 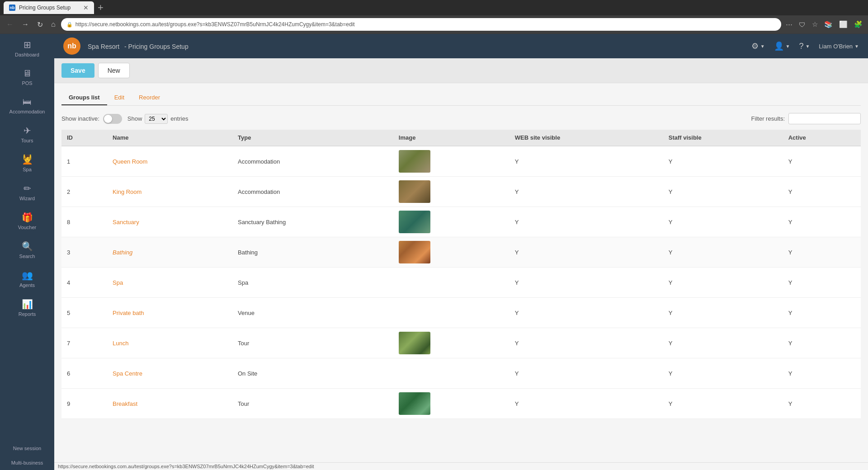 What do you see at coordinates (127, 192) in the screenshot?
I see `group-name-link: King Room` at bounding box center [127, 192].